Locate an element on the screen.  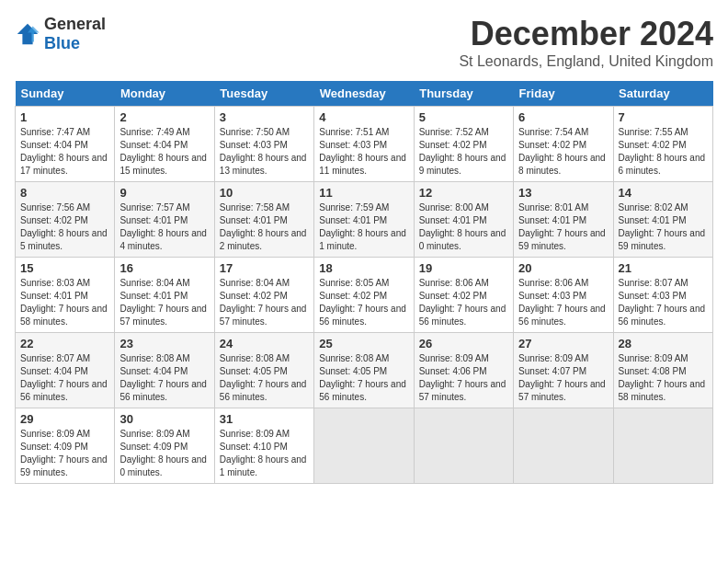
cell-content: Sunrise: 7:59 AM Sunset: 4:01 PM Dayligh… is located at coordinates (364, 227).